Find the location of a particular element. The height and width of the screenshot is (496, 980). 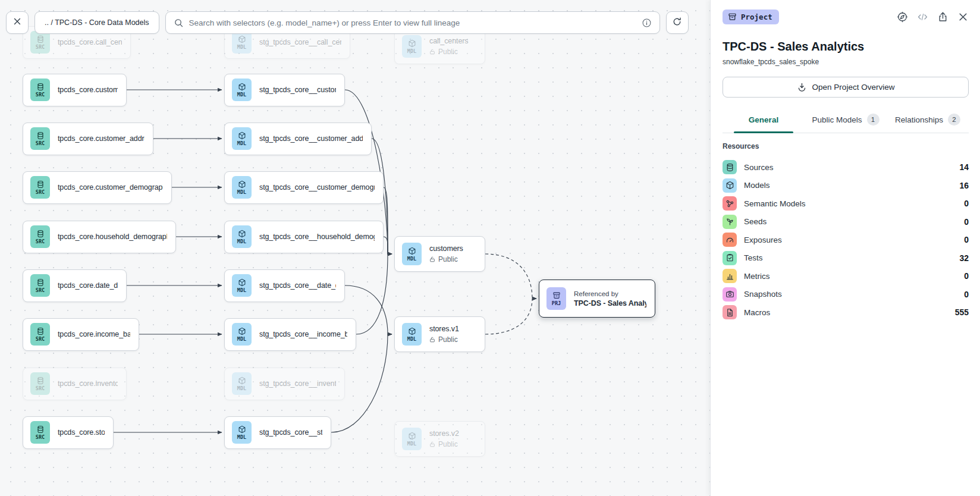

referenced-by-label: Referenced by is located at coordinates (610, 294).